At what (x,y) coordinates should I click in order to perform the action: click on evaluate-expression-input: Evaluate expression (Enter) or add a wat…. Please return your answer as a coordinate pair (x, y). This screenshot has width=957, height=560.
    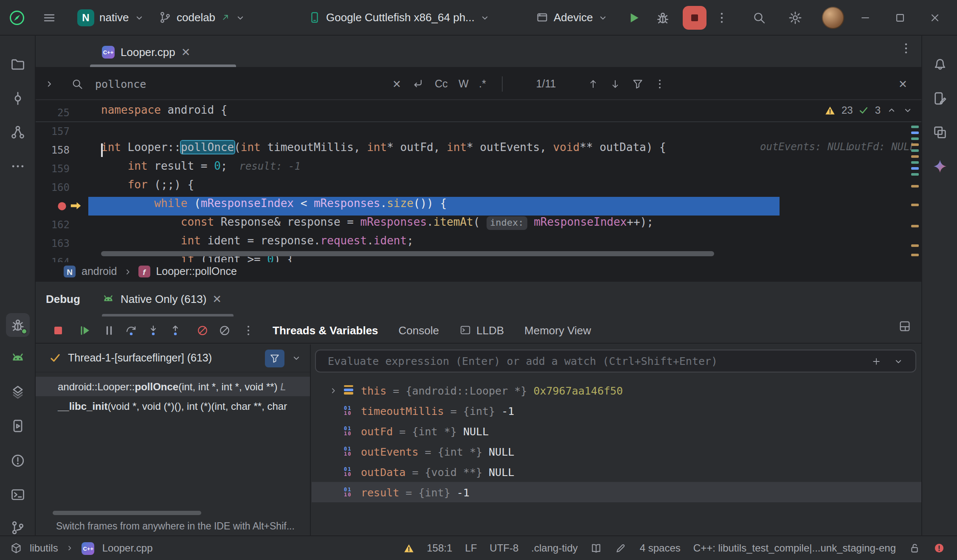
    Looking at the image, I should click on (616, 361).